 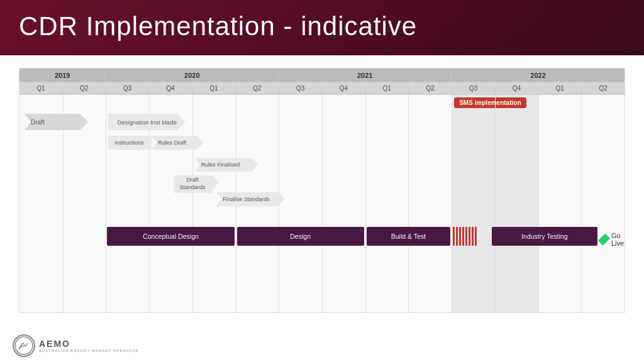 What do you see at coordinates (174, 143) in the screenshot?
I see `rules-draft-label: Rules Draft` at bounding box center [174, 143].